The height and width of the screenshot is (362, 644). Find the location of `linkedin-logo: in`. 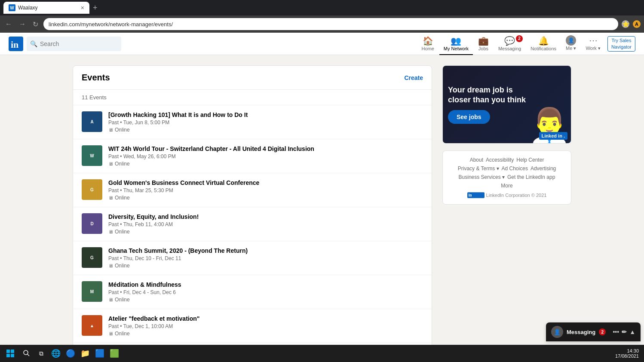

linkedin-logo: in is located at coordinates (16, 44).